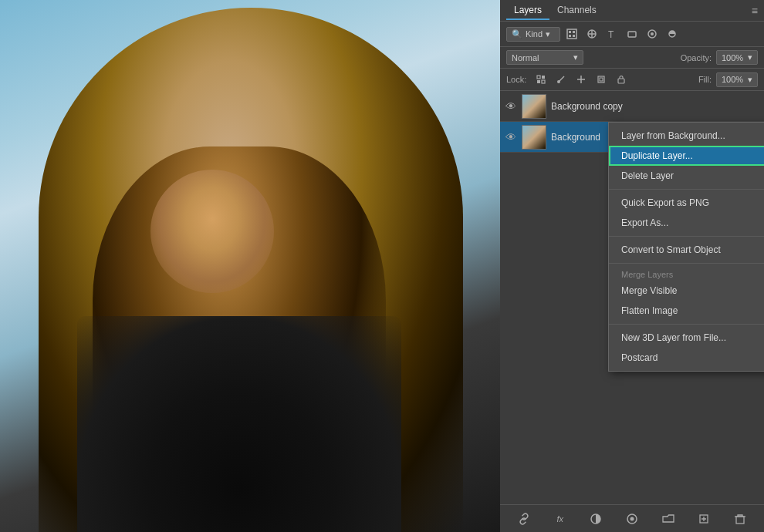 The width and height of the screenshot is (764, 532). I want to click on color-filter-icon, so click(672, 34).